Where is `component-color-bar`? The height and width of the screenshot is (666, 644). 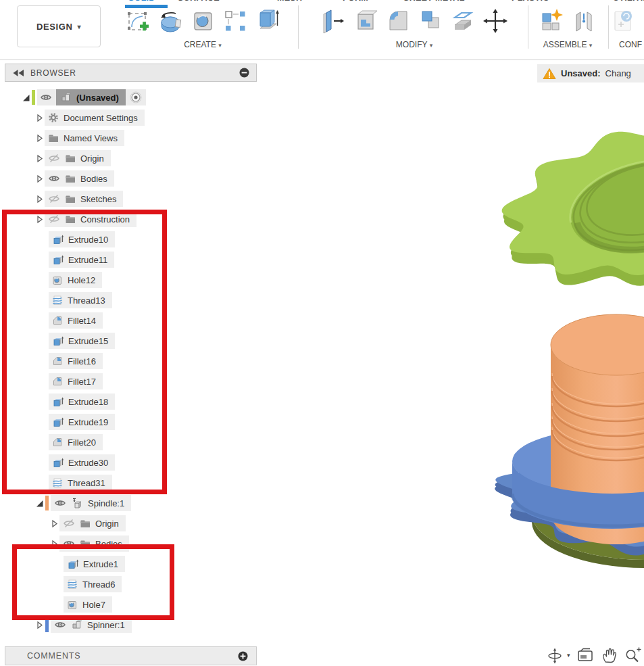 component-color-bar is located at coordinates (34, 97).